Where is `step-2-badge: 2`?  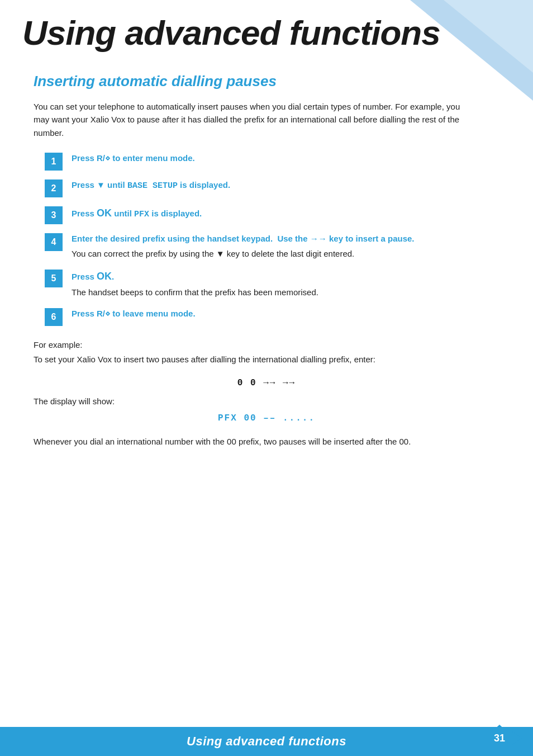 step-2-badge: 2 is located at coordinates (54, 188).